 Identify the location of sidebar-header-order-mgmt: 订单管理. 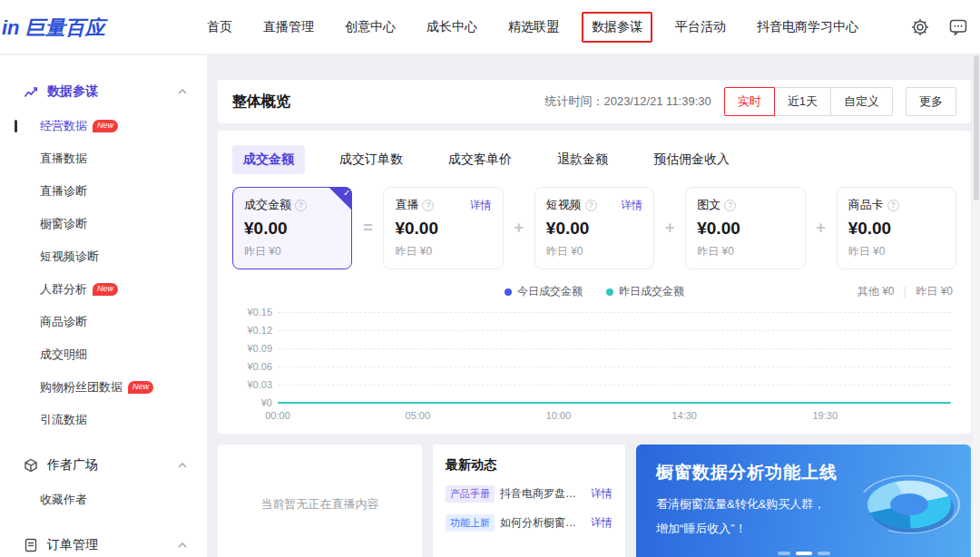
(103, 542).